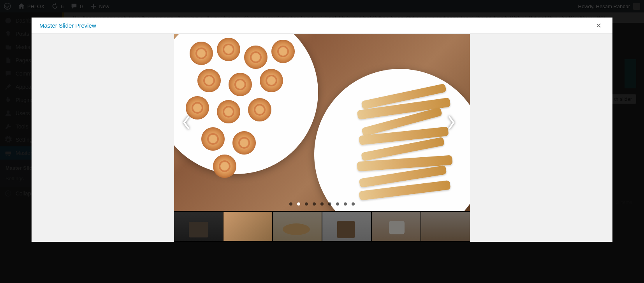 The height and width of the screenshot is (283, 644). What do you see at coordinates (68, 26) in the screenshot?
I see `modal-title: Master Slider Preview` at bounding box center [68, 26].